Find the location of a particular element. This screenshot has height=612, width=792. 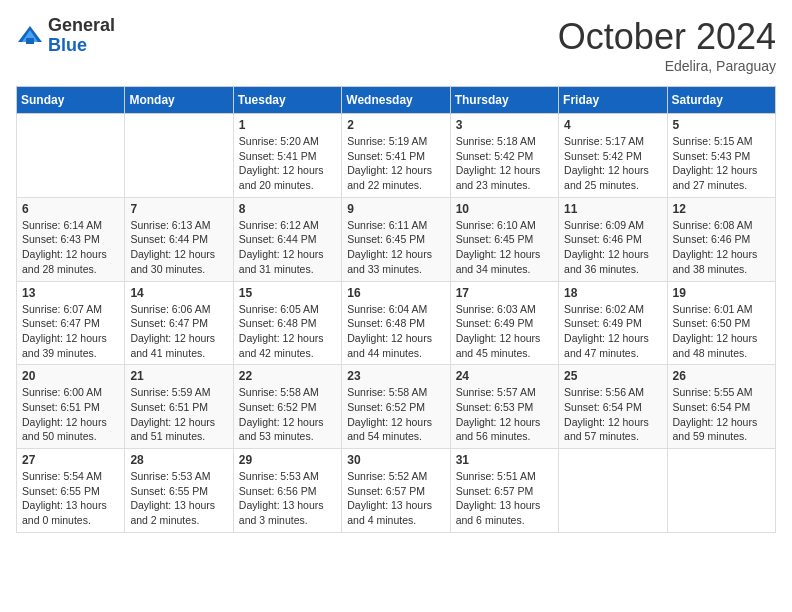

day-number: 1 is located at coordinates (288, 125).